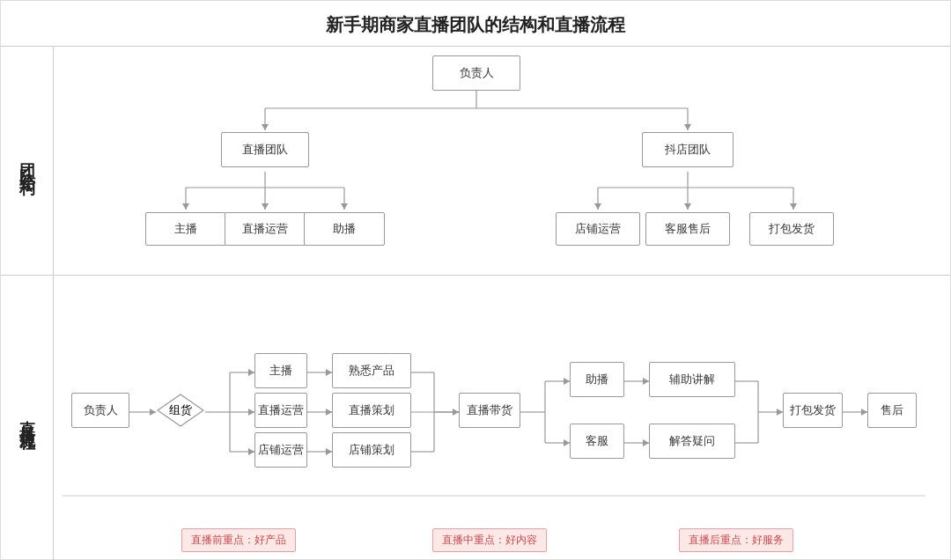 The image size is (951, 560). Describe the element at coordinates (265, 229) in the screenshot. I see `box-zbyy-top: 直播运营` at that location.